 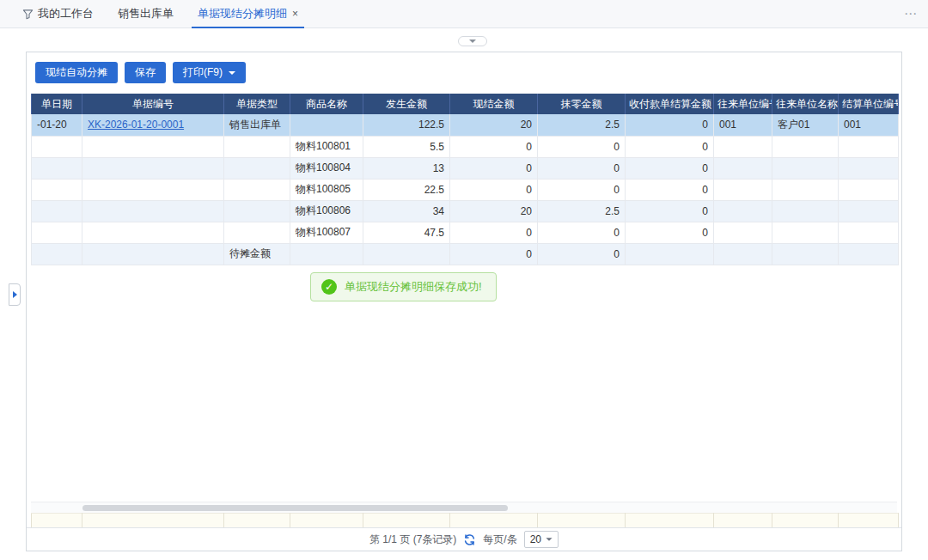 What do you see at coordinates (407, 104) in the screenshot?
I see `column-header: 发生金额` at bounding box center [407, 104].